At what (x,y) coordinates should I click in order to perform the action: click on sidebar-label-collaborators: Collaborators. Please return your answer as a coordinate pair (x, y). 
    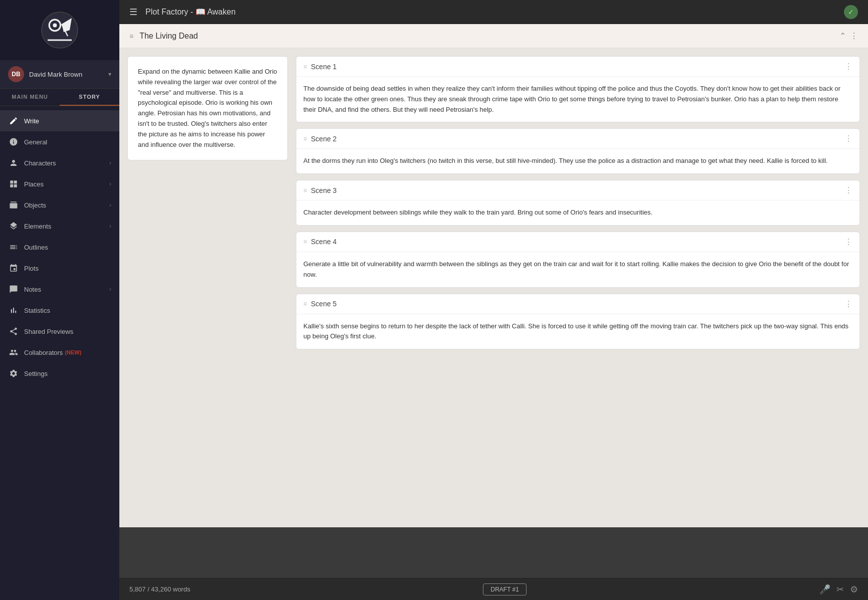
    Looking at the image, I should click on (43, 353).